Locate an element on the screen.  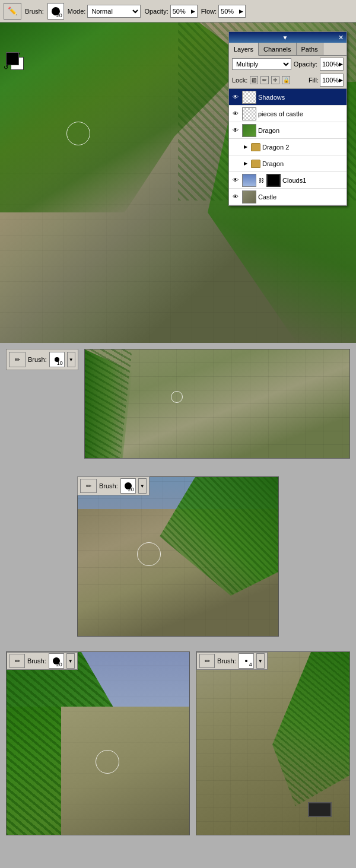
brush-preview-1: 20 is located at coordinates (56, 11).